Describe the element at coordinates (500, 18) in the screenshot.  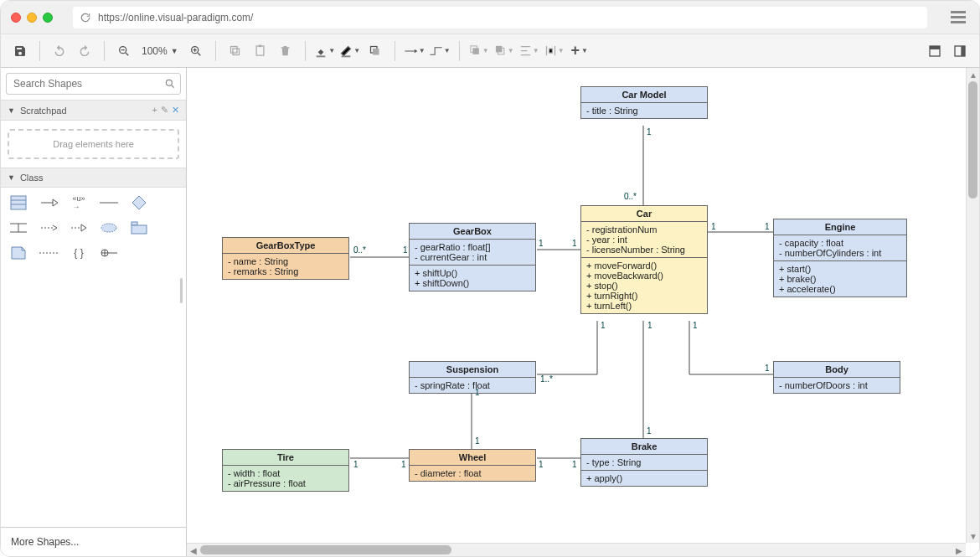
I see `url-bar: https://online.visual-paradigm.com/` at that location.